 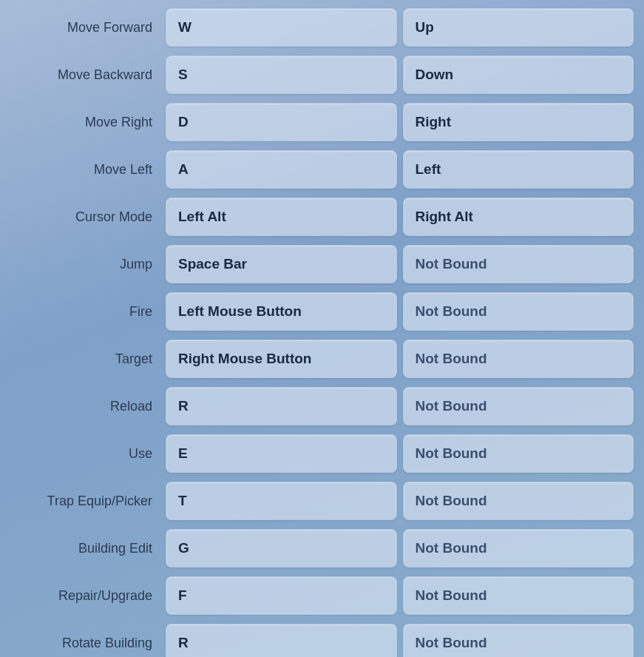 I want to click on secondary-keybind-button: Down, so click(x=519, y=75).